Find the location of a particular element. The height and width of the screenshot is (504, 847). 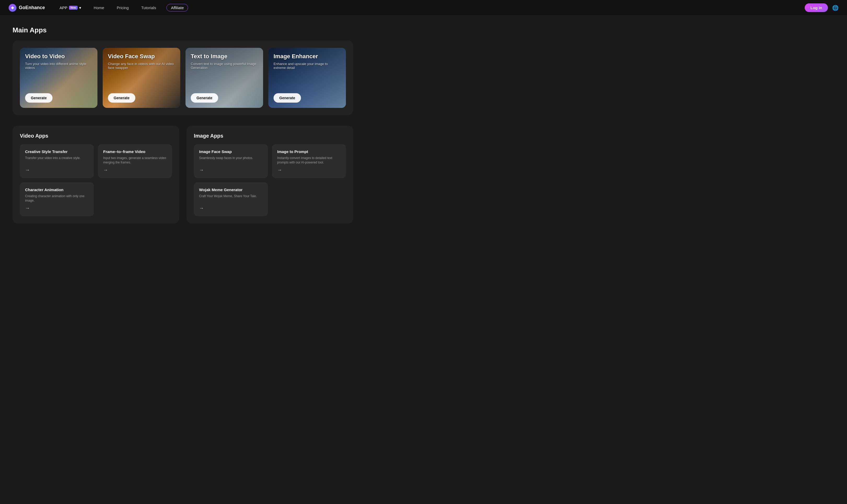

card-top: Video Face Swap Change any face in video… is located at coordinates (141, 73).